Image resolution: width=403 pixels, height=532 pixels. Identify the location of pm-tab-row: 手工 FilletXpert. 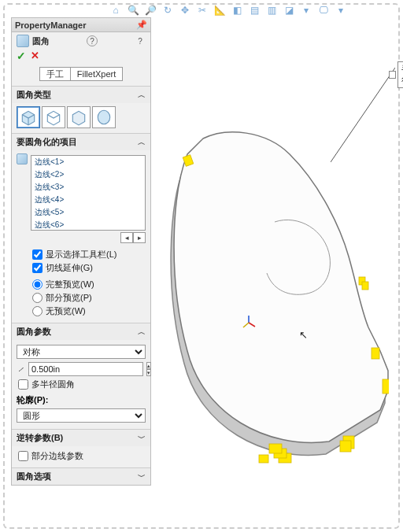
(81, 76).